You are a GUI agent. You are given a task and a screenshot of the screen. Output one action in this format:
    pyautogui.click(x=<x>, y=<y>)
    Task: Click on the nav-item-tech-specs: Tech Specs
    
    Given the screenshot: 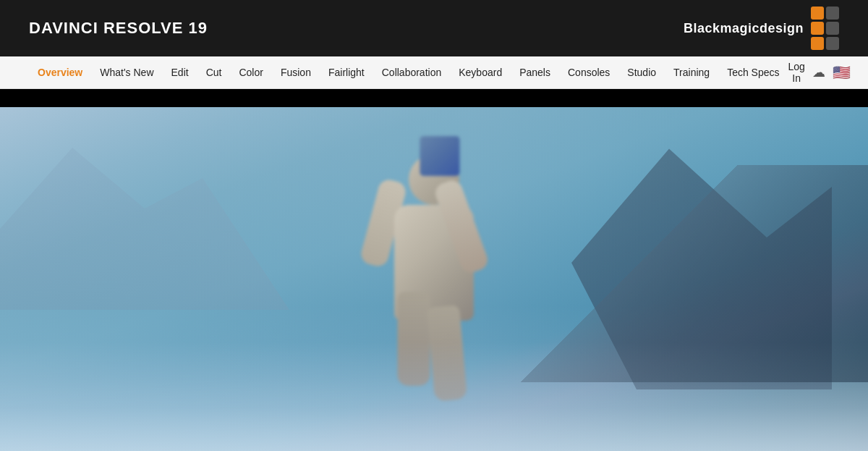 What is the action you would take?
    pyautogui.click(x=753, y=72)
    